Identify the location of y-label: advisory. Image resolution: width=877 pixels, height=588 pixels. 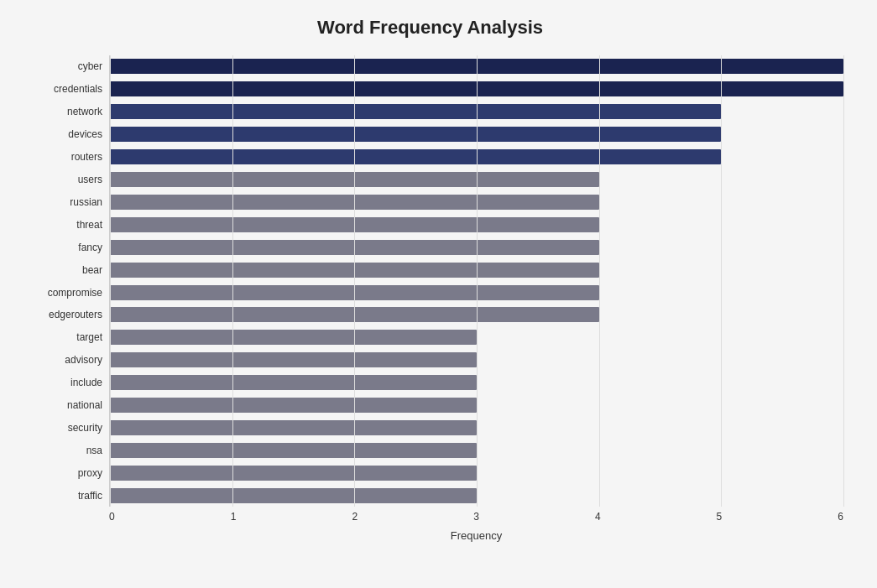
(63, 361).